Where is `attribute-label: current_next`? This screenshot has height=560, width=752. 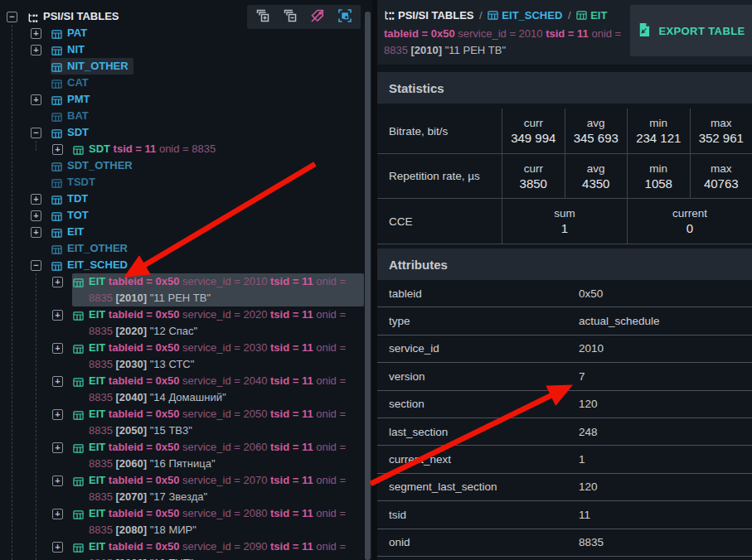
attribute-label: current_next is located at coordinates (478, 459).